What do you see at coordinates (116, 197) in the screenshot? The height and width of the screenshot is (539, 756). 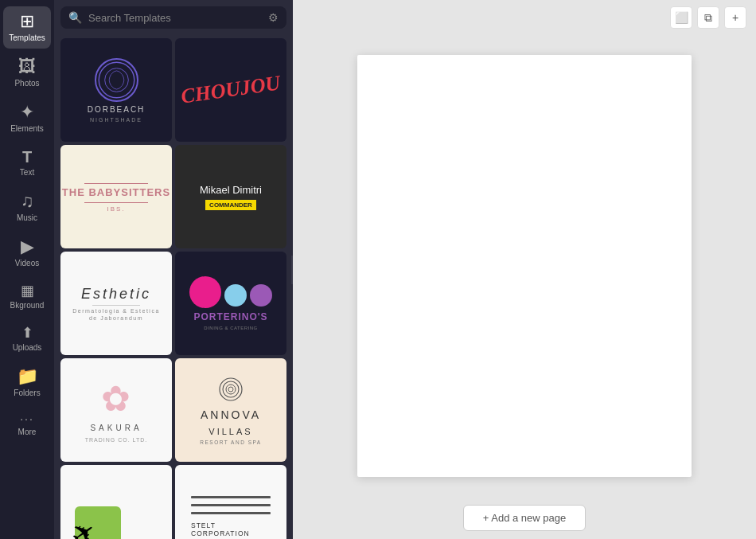 I see `template-card-babysitters: THE BABYSITTERS IBS.` at bounding box center [116, 197].